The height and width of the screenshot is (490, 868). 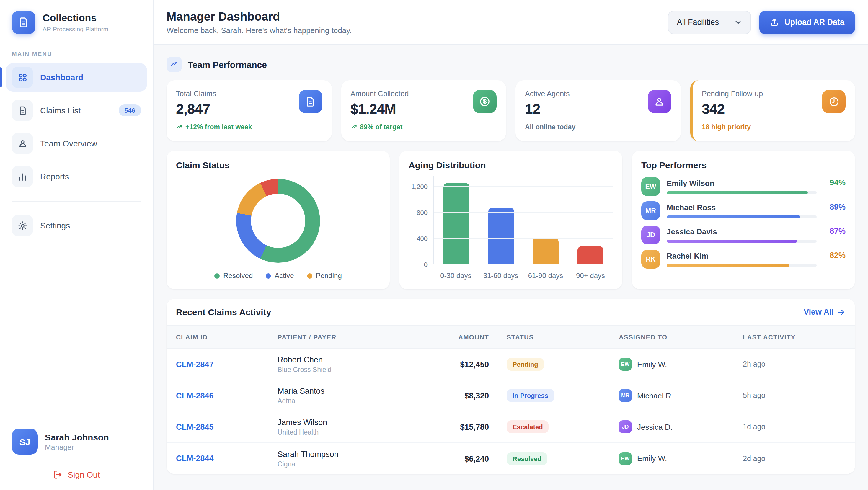 What do you see at coordinates (22, 144) in the screenshot?
I see `users-icon` at bounding box center [22, 144].